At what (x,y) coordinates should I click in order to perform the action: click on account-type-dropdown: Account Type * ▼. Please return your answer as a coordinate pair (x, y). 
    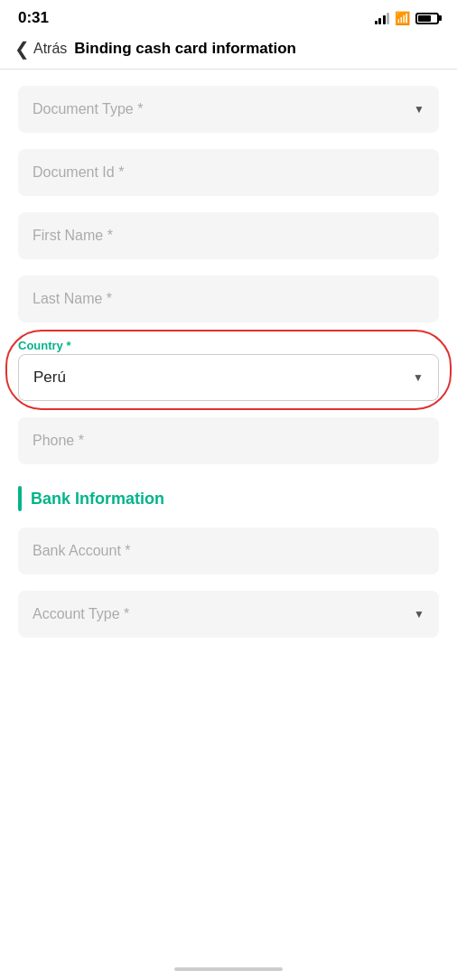
    Looking at the image, I should click on (228, 614).